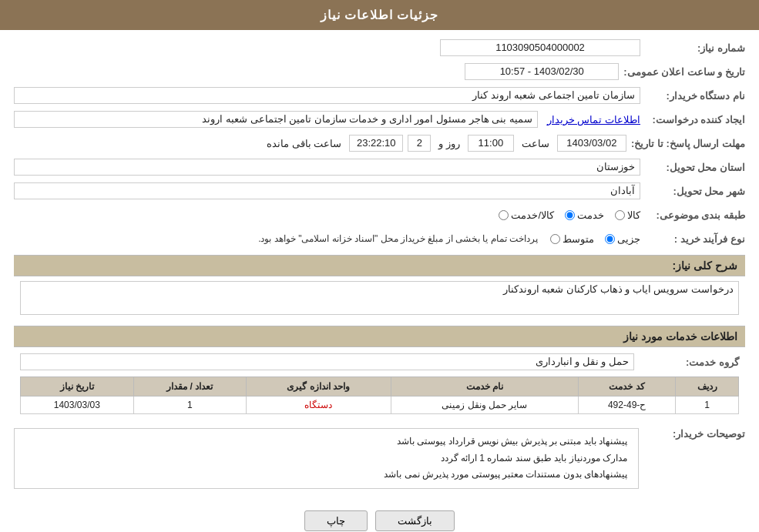 Image resolution: width=759 pixels, height=532 pixels. I want to click on deadline-time-label: ساعت, so click(536, 143).